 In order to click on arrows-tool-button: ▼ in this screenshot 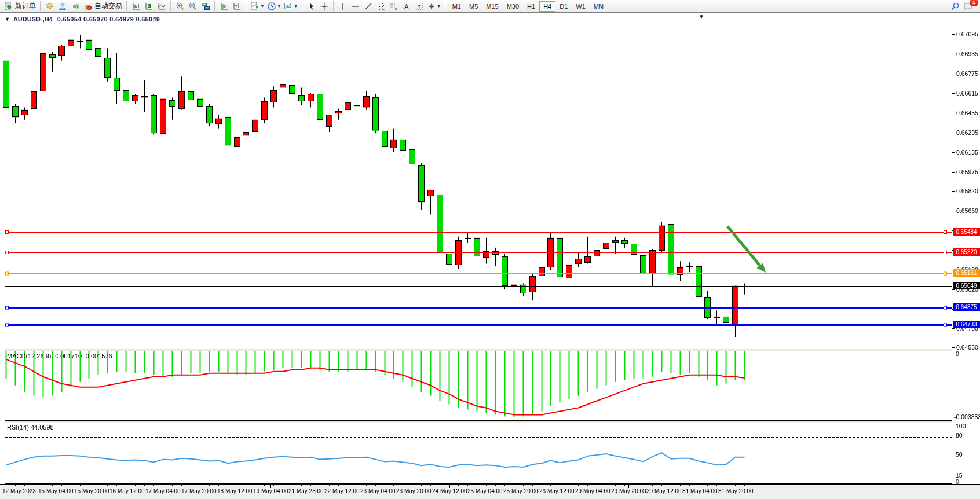, I will do `click(434, 6)`.